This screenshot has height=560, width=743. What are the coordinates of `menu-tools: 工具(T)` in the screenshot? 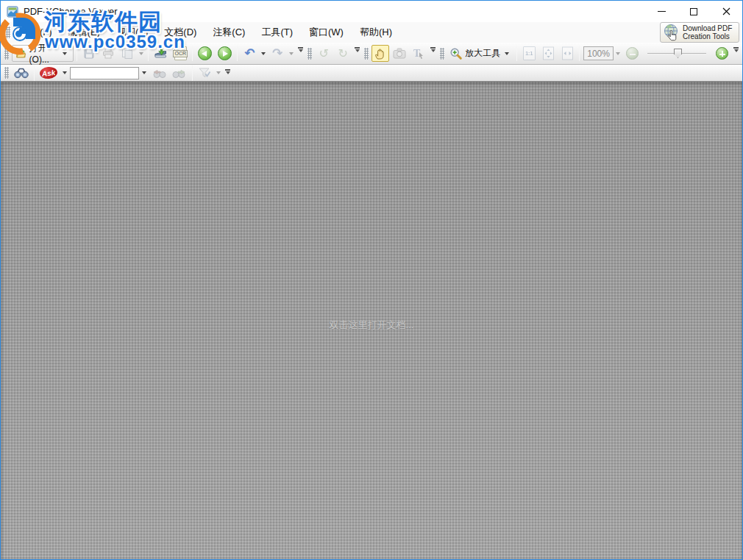 It's located at (277, 32).